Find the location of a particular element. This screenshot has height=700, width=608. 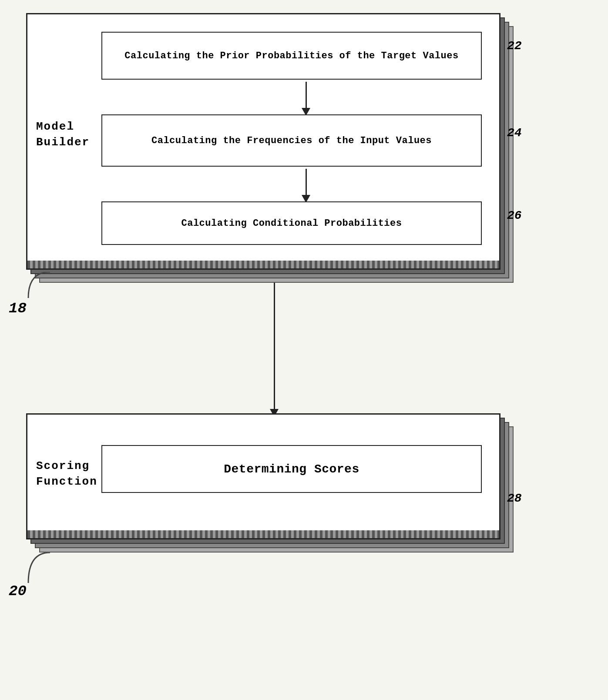

label-22: 22 is located at coordinates (514, 46).